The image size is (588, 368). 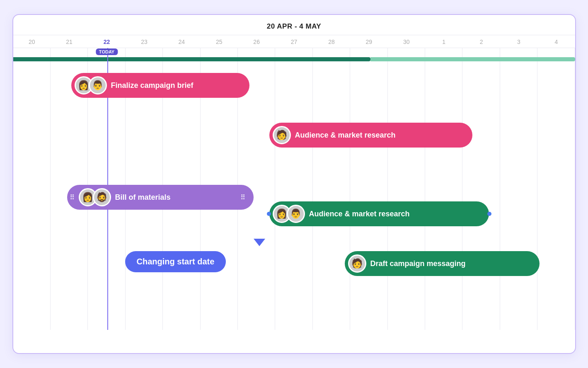 What do you see at coordinates (294, 41) in the screenshot?
I see `date-27: 27` at bounding box center [294, 41].